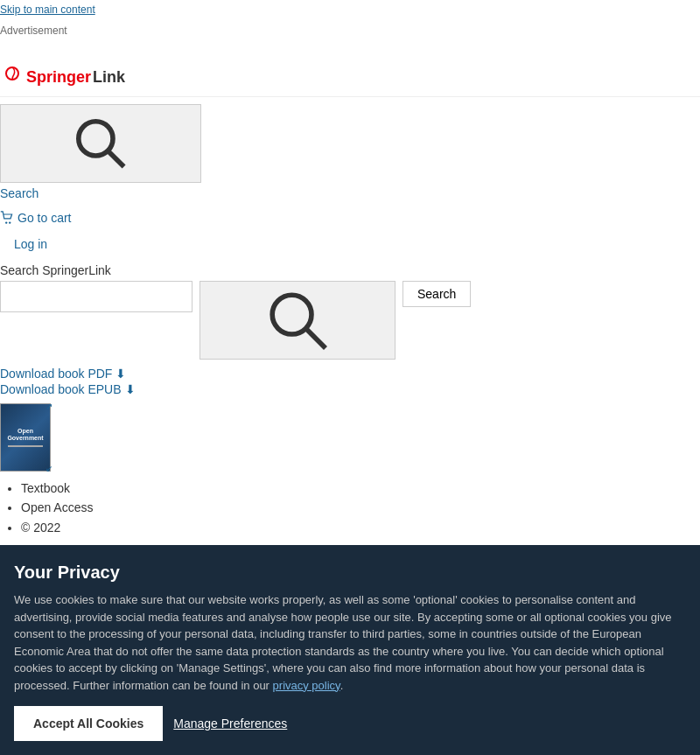 Image resolution: width=700 pixels, height=755 pixels. What do you see at coordinates (350, 381) in the screenshot?
I see `download-links: Download book PDF ⬇ Download book EPUB ⬇` at bounding box center [350, 381].